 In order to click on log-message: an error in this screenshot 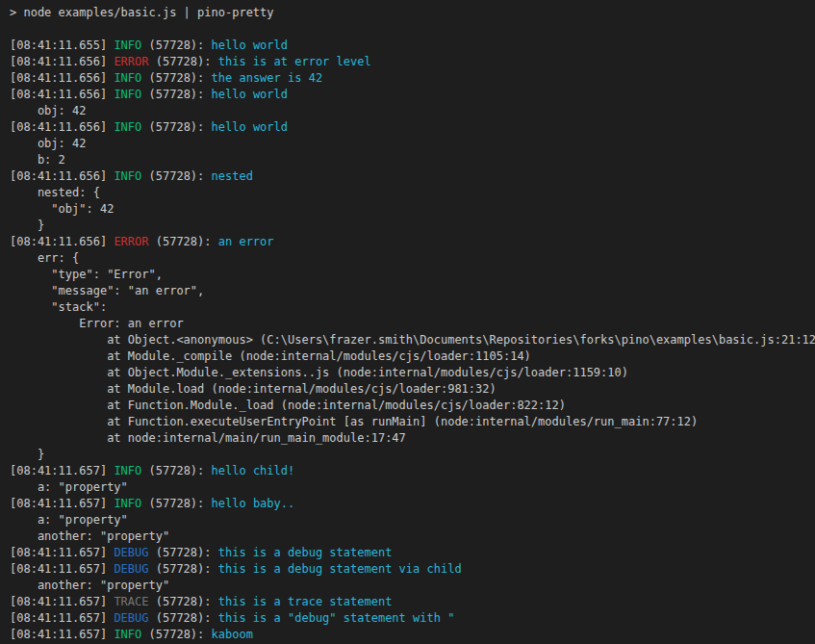, I will do `click(246, 242)`.